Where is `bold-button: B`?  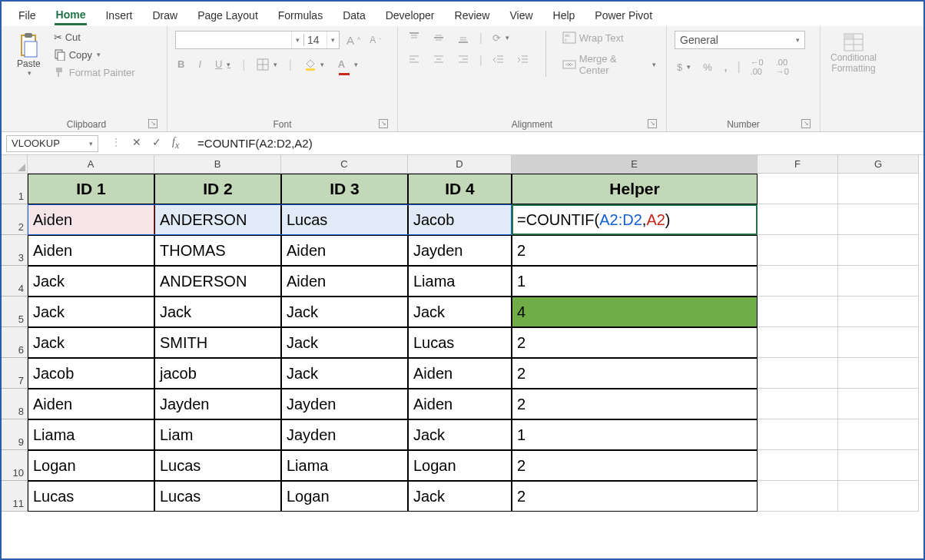 bold-button: B is located at coordinates (181, 65).